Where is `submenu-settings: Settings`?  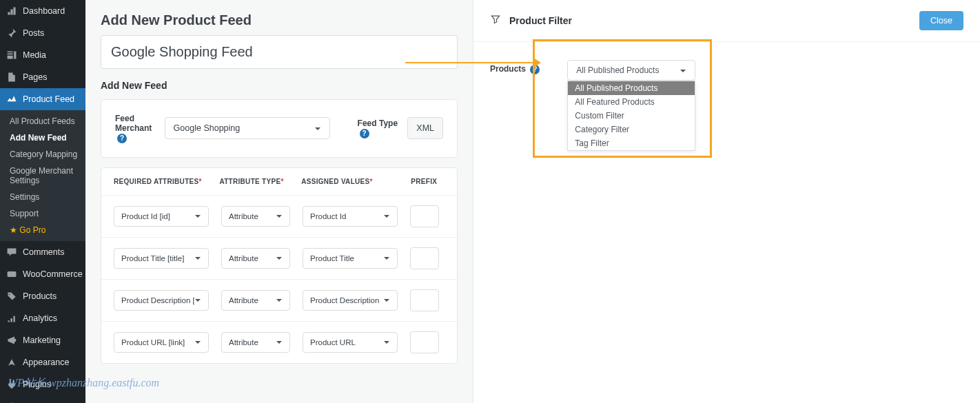
submenu-settings: Settings is located at coordinates (43, 197).